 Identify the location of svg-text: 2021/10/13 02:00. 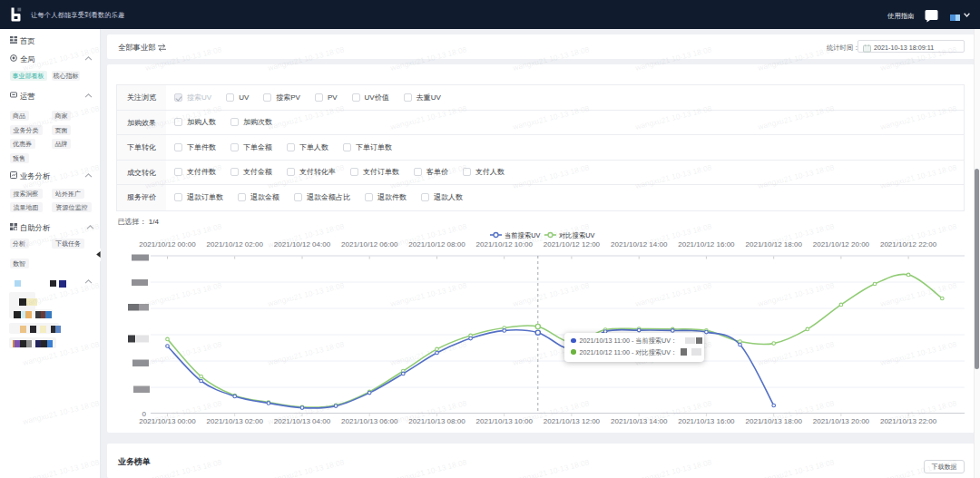
(236, 421).